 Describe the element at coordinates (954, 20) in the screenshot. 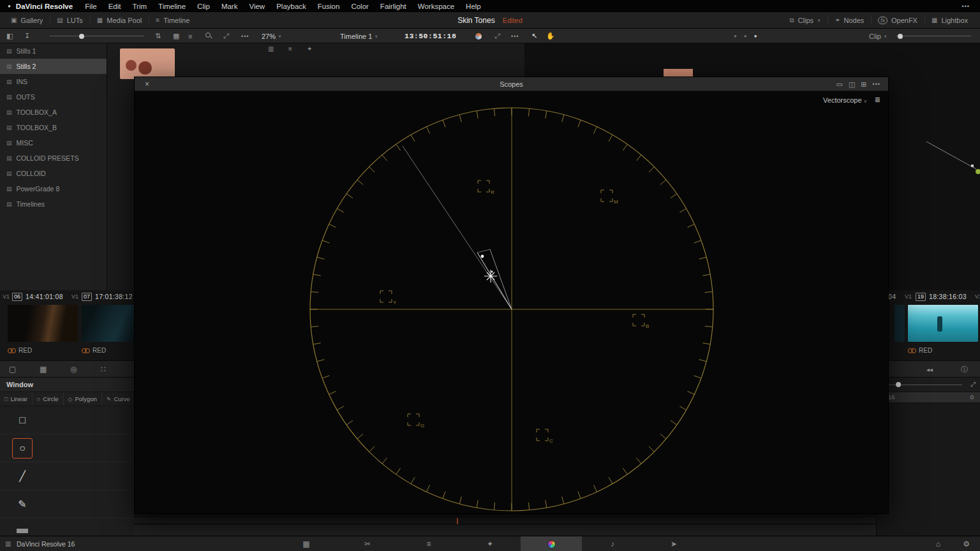

I see `button-label: Lightbox` at that location.